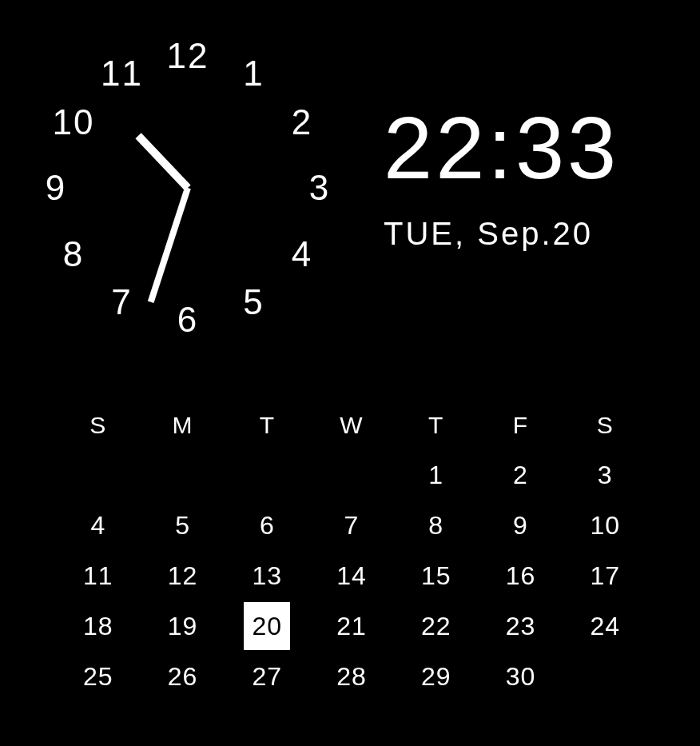 This screenshot has height=746, width=700. Describe the element at coordinates (605, 576) in the screenshot. I see `calendar-day: 17` at that location.